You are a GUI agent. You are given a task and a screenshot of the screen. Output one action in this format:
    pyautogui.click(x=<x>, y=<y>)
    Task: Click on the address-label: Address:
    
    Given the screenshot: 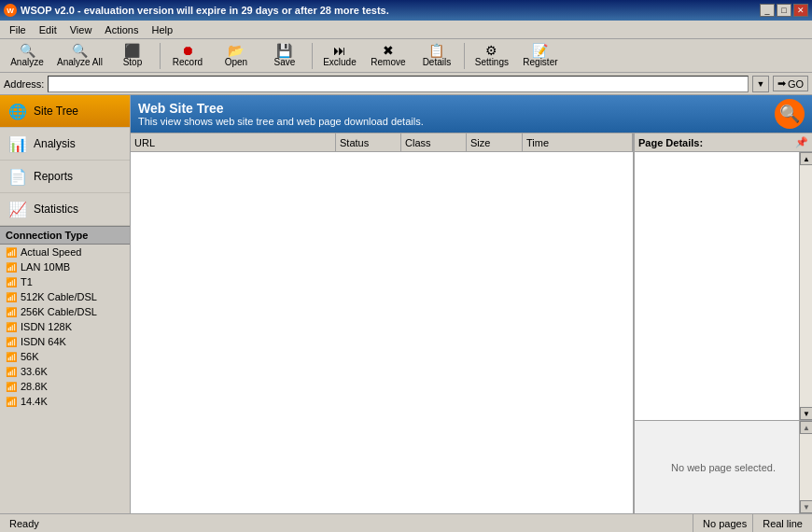 What is the action you would take?
    pyautogui.click(x=24, y=84)
    